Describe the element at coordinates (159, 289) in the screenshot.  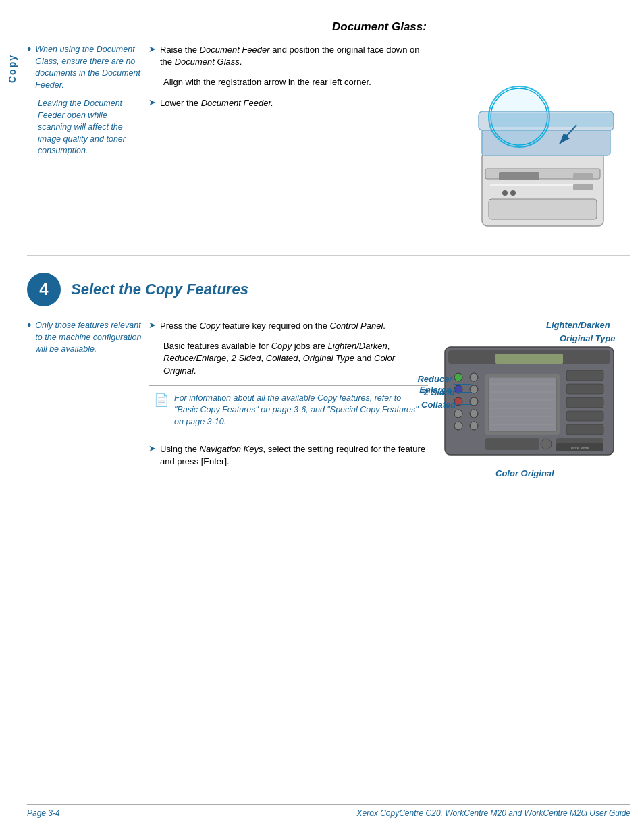
I see `section2-title-text: Select the Copy Features` at that location.